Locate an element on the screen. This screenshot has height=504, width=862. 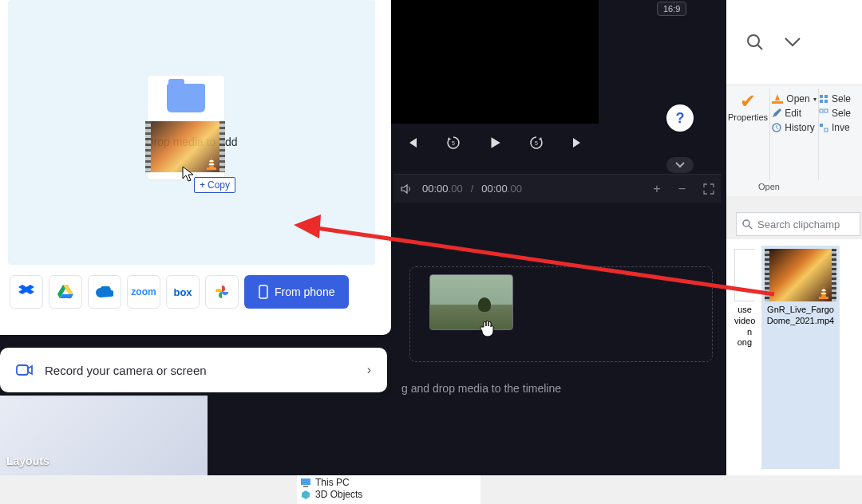
help-button: ? is located at coordinates (680, 118).